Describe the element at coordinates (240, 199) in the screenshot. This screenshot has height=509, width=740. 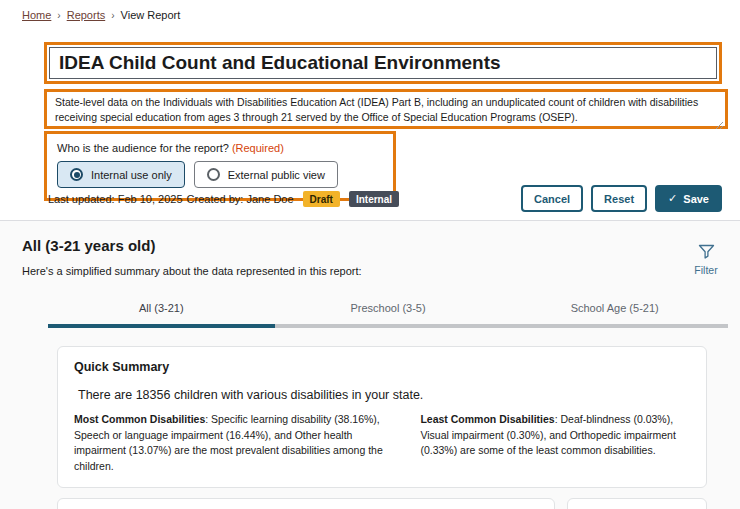
I see `created-by-text: Created by: Jane Doe` at that location.